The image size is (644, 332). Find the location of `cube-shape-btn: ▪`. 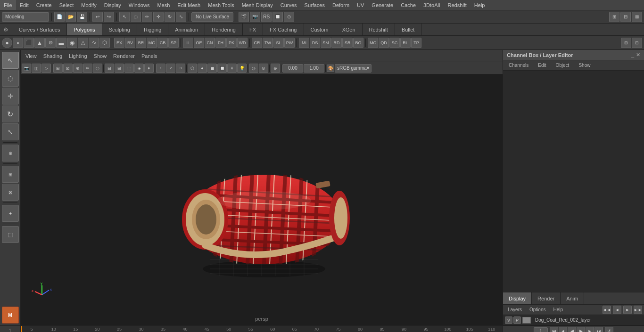

cube-shape-btn: ▪ is located at coordinates (18, 43).